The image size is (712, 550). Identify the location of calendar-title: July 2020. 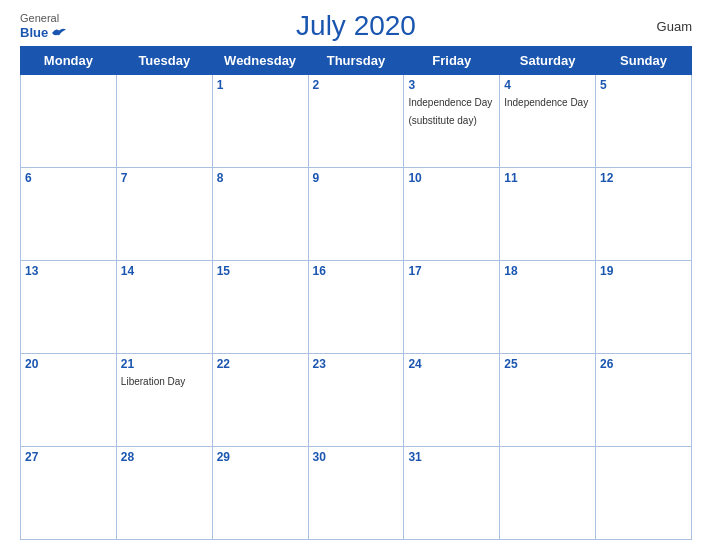
(356, 26).